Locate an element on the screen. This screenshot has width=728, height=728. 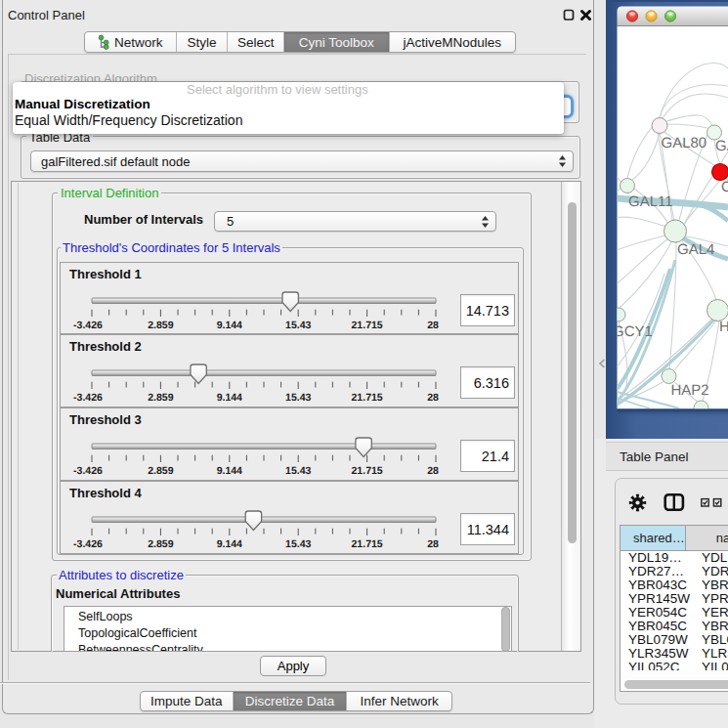
svg-text: H is located at coordinates (723, 326).